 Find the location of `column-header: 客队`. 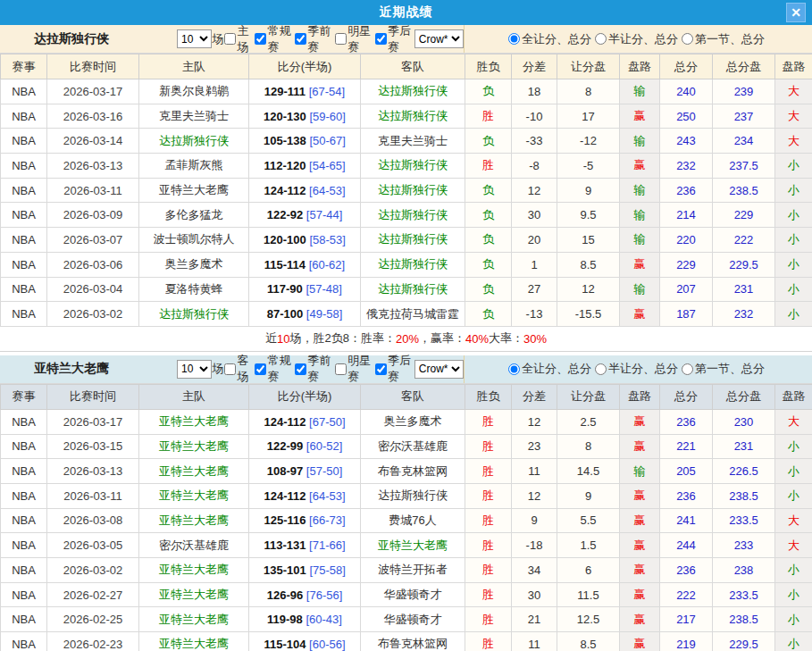

column-header: 客队 is located at coordinates (413, 396).